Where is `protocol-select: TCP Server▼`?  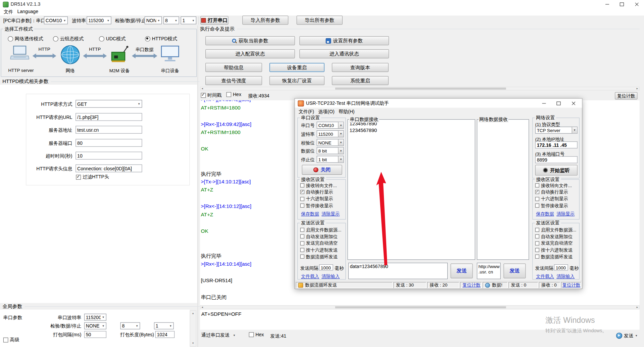
protocol-select: TCP Server▼ is located at coordinates (556, 130).